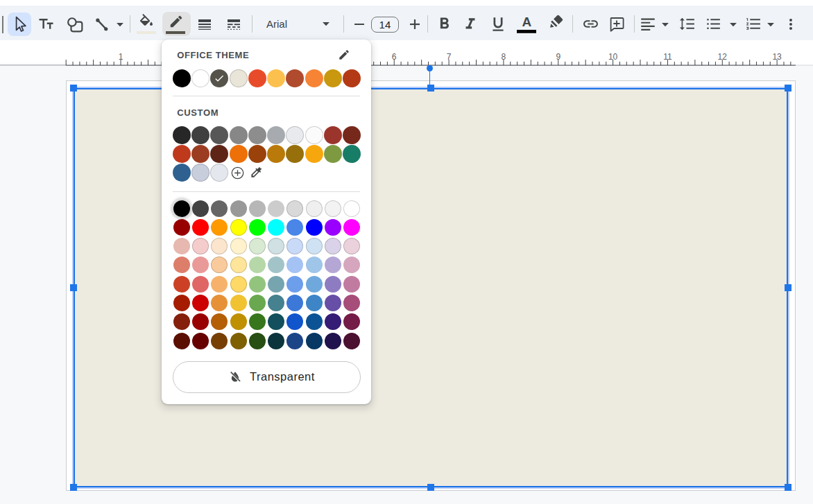 This screenshot has width=813, height=504. I want to click on svg-text: 11, so click(667, 57).